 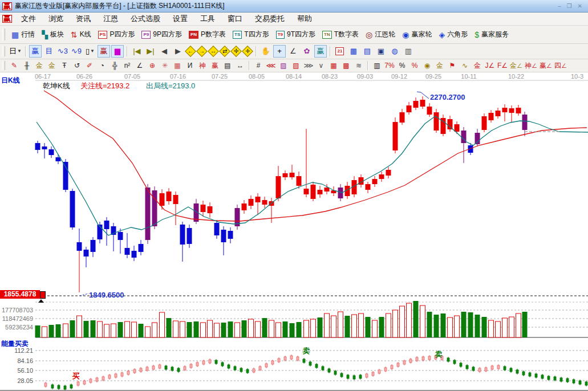 I want to click on draw-grid-purple-button: ▨, so click(x=283, y=66).